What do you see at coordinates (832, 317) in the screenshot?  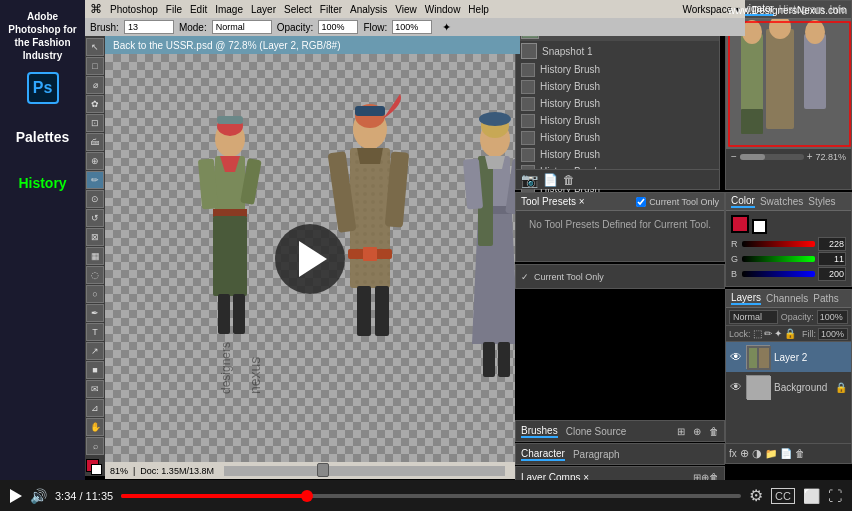 I see `layer-opacity-input: 100%` at bounding box center [832, 317].